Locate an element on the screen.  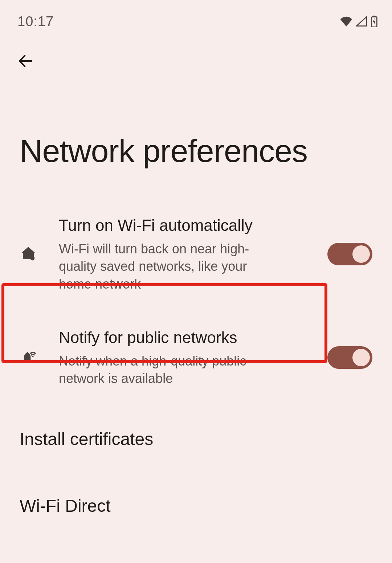
setting-install-certificates: Install certificates is located at coordinates (196, 439).